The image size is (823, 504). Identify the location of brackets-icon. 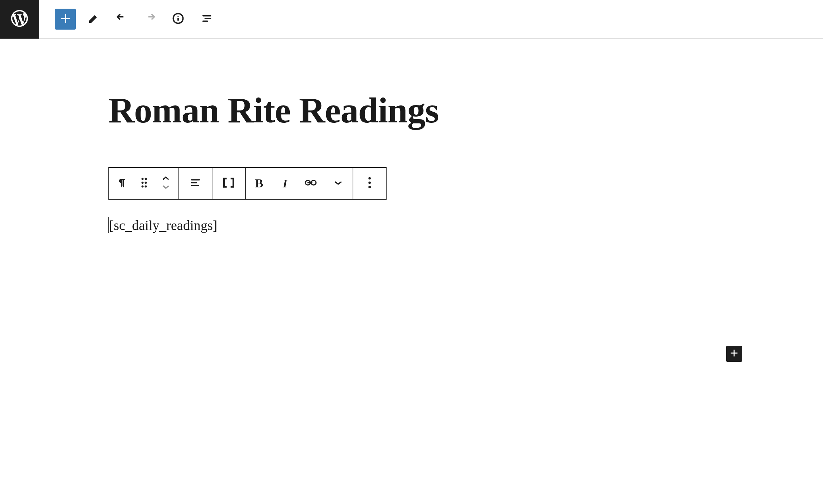
(229, 183).